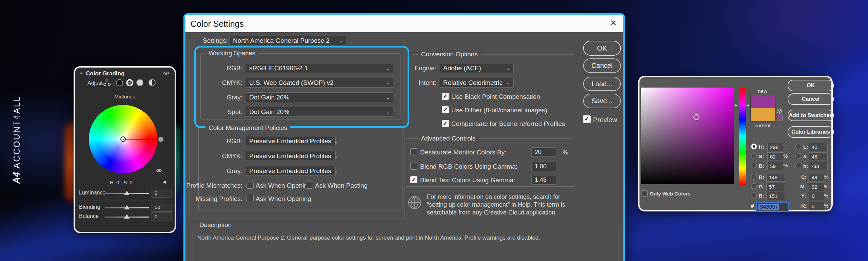 This screenshot has height=261, width=868. I want to click on l-input: 40, so click(818, 147).